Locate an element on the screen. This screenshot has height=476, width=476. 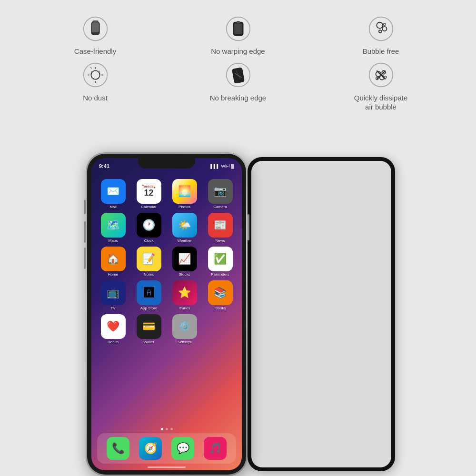
app-weather-label: Weather is located at coordinates (184, 241).